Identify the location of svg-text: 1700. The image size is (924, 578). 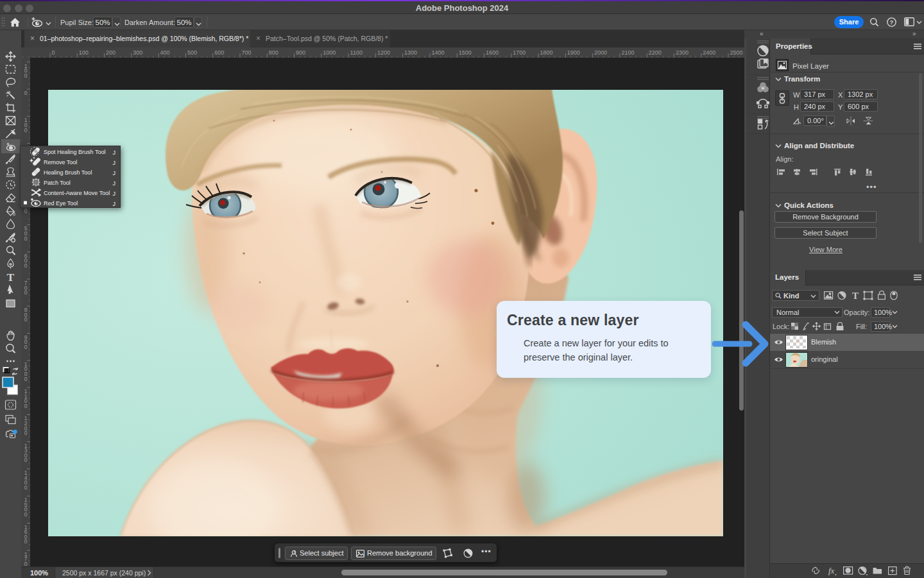
(519, 53).